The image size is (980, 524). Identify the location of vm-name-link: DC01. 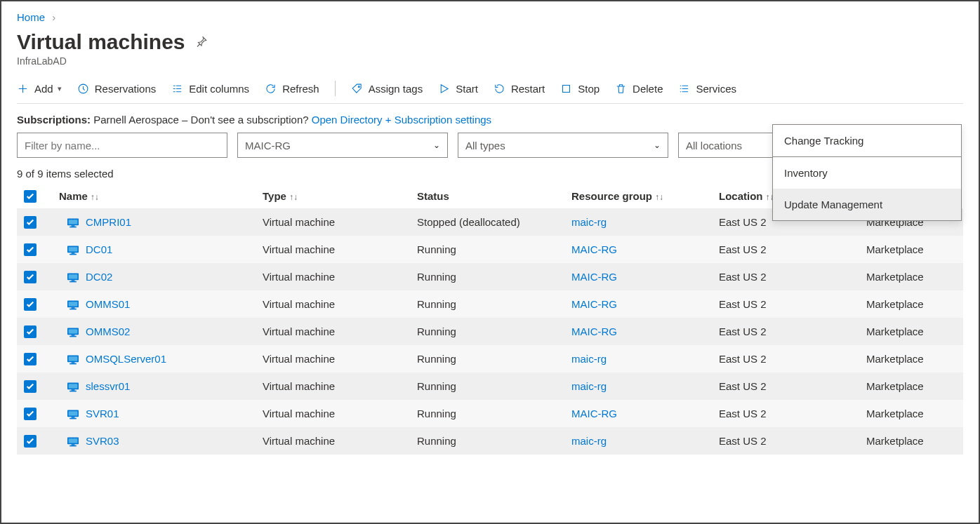
(99, 250).